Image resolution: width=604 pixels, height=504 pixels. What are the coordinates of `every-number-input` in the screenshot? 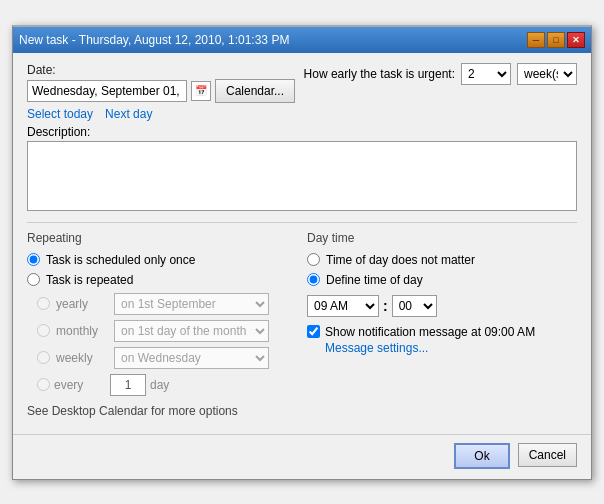 It's located at (128, 385).